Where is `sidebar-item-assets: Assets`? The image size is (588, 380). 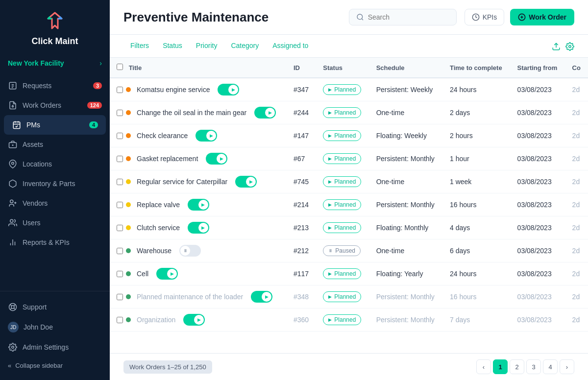
sidebar-item-assets: Assets is located at coordinates (55, 144).